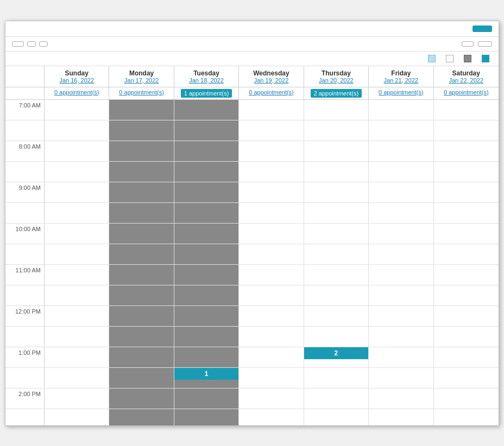 The image size is (504, 446). Describe the element at coordinates (271, 80) in the screenshot. I see `day-date-3: Jan 19, 2022` at that location.